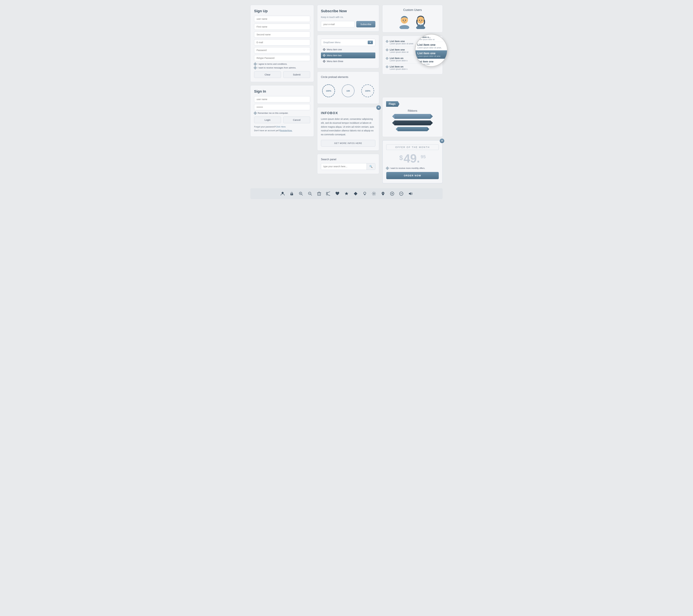  What do you see at coordinates (366, 24) in the screenshot?
I see `subscribe-button: Subscribe` at bounding box center [366, 24].